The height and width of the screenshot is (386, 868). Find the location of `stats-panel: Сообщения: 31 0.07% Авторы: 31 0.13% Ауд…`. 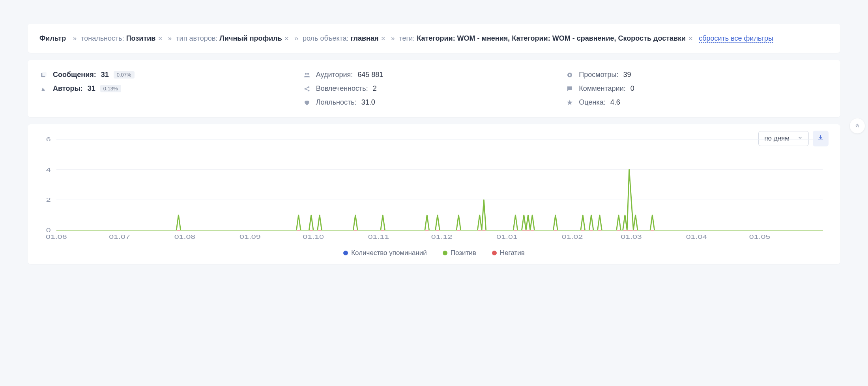

stats-panel: Сообщения: 31 0.07% Авторы: 31 0.13% Ауд… is located at coordinates (434, 88).